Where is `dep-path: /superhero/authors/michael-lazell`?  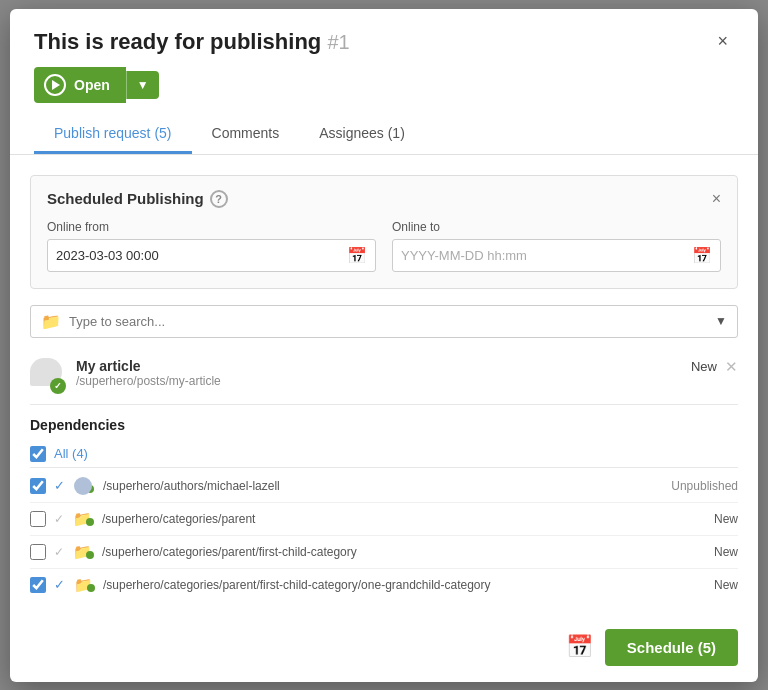 dep-path: /superhero/authors/michael-lazell is located at coordinates (383, 486).